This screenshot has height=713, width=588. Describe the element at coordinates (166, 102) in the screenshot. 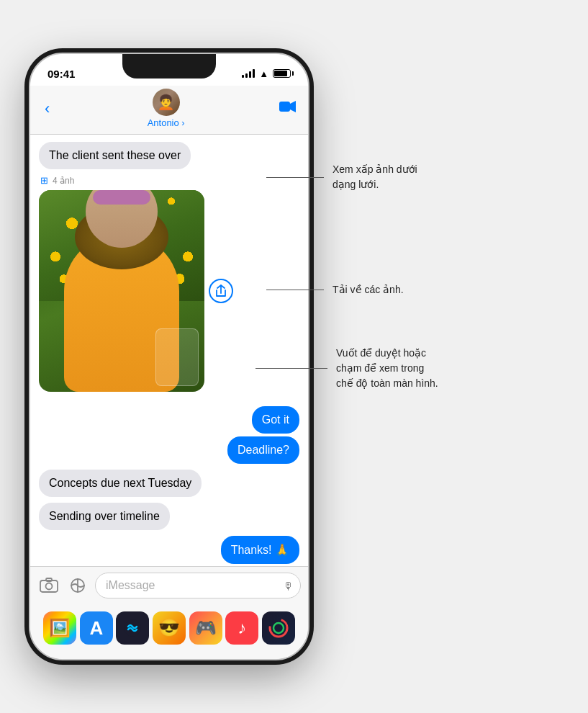

I see `avatar: 🧑‍🦱` at that location.